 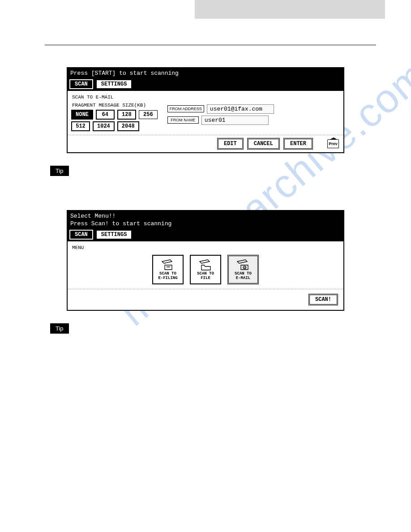 I want to click on size-64-button: 64, so click(x=105, y=115).